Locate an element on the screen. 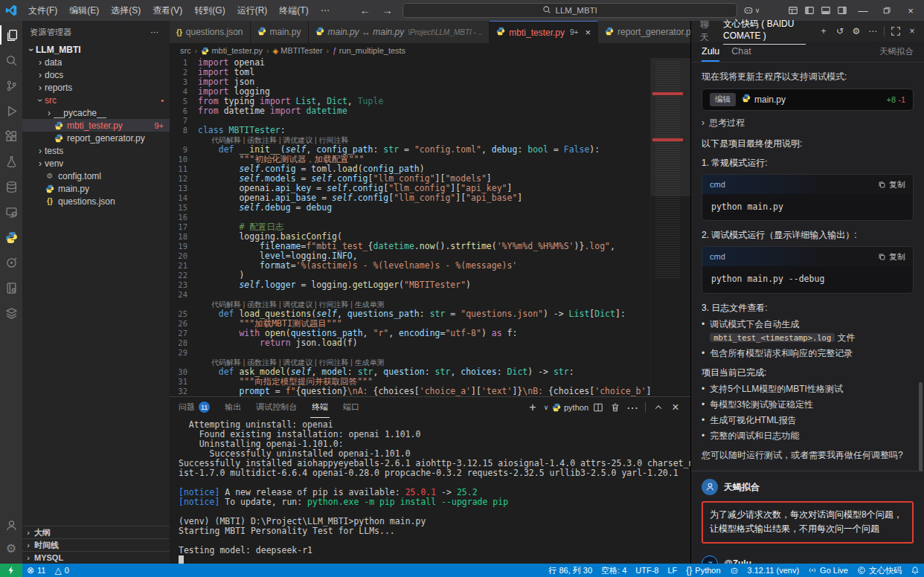 The width and height of the screenshot is (924, 577). layout-sidebar-left-button is located at coordinates (809, 10).